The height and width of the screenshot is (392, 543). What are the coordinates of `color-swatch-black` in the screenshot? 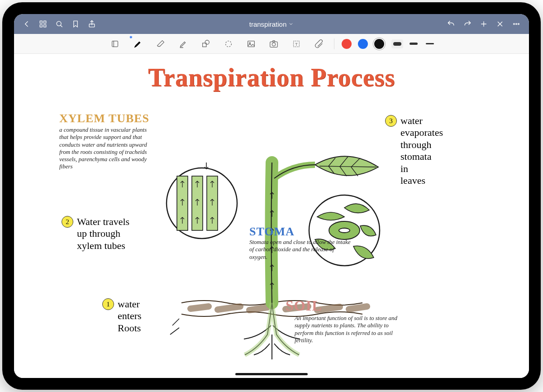 It's located at (379, 44).